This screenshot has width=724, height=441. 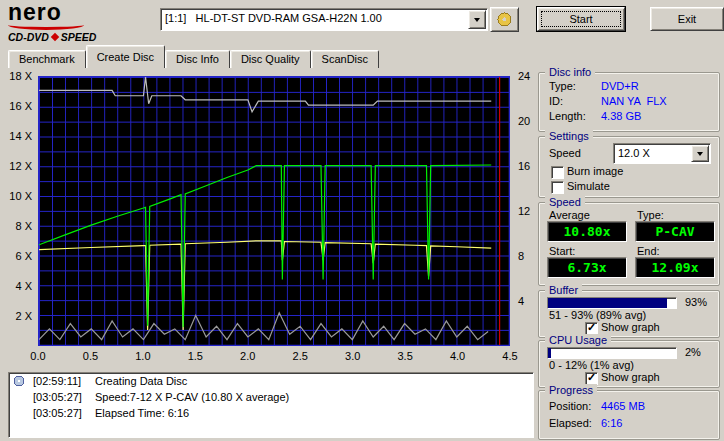 I want to click on disc-type-value: DVD+R, so click(x=620, y=86).